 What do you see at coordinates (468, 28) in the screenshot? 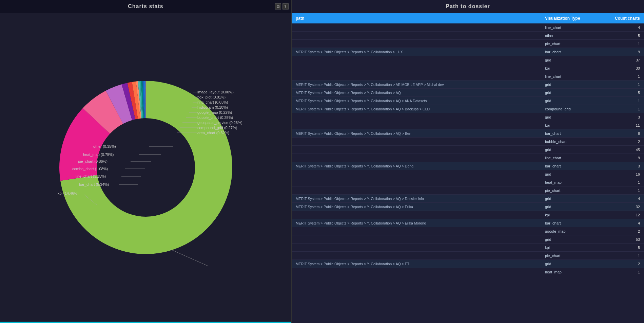
I see `table-row: line_chart 4` at bounding box center [468, 28].